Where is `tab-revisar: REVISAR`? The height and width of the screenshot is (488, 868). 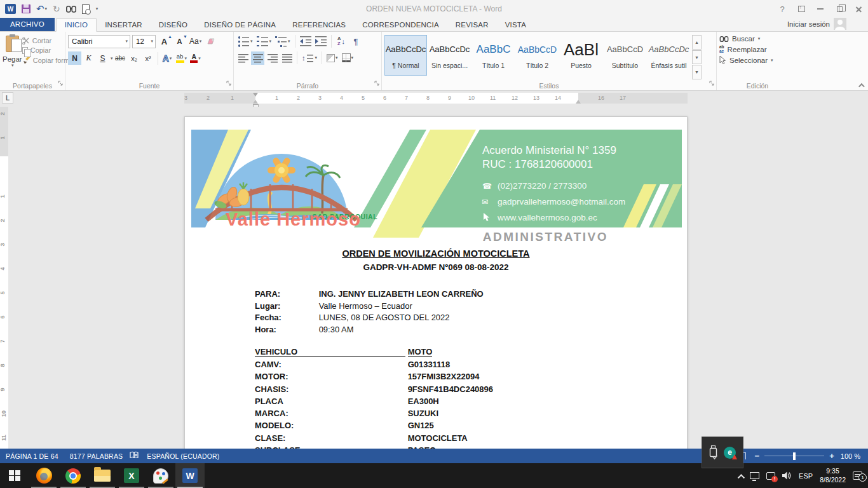
tab-revisar: REVISAR is located at coordinates (472, 25).